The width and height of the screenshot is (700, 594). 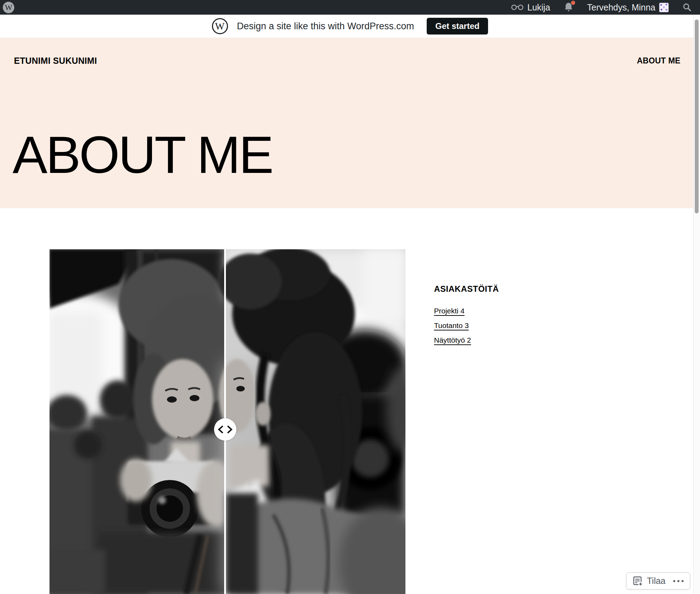 I want to click on chevron-left-icon, so click(x=221, y=429).